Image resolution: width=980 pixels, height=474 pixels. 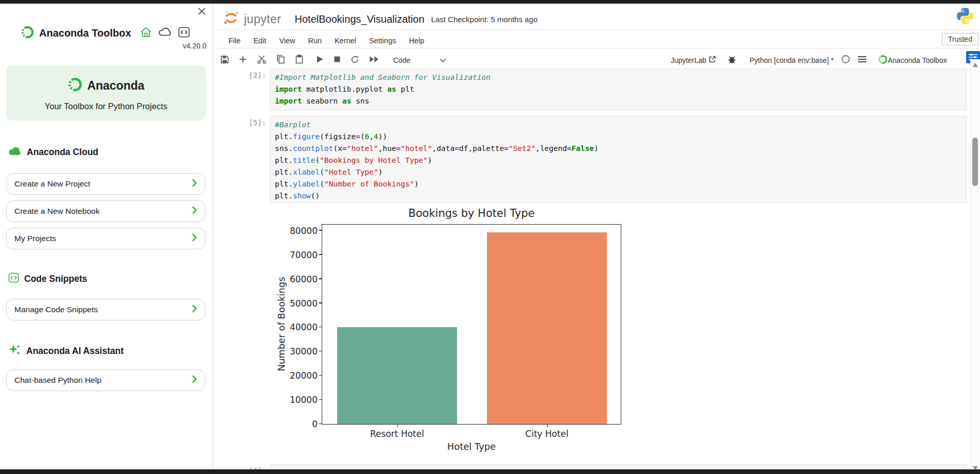 What do you see at coordinates (975, 162) in the screenshot?
I see `scrollbar-thumb` at bounding box center [975, 162].